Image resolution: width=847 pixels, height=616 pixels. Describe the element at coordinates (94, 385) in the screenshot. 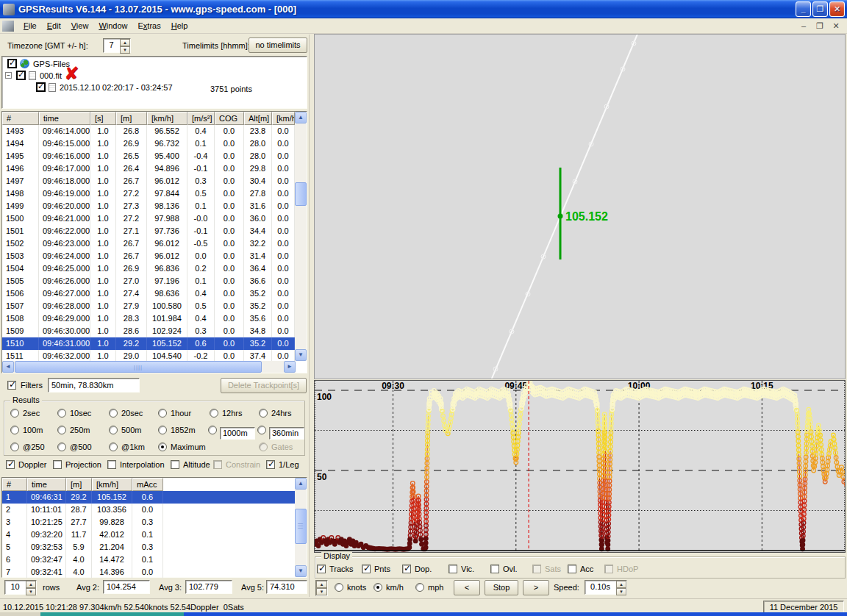

I see `filters-field: 50min, 78.830km` at that location.